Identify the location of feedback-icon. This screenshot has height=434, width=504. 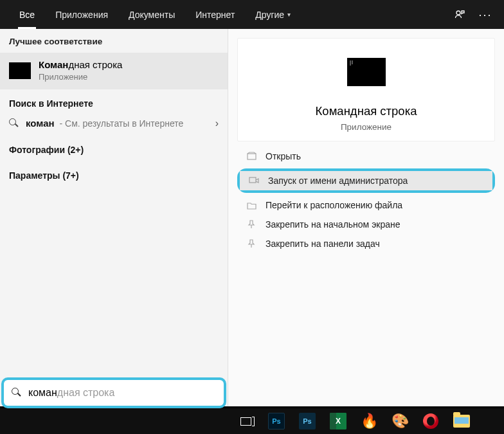
(460, 15).